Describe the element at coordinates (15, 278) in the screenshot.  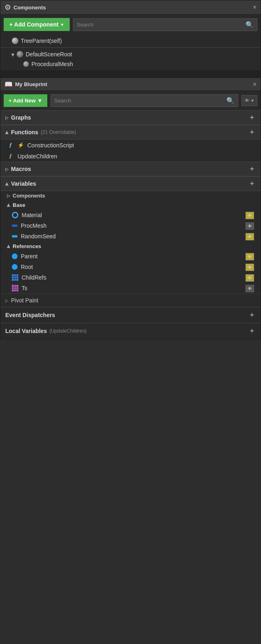
I see `childrefs-icon` at that location.